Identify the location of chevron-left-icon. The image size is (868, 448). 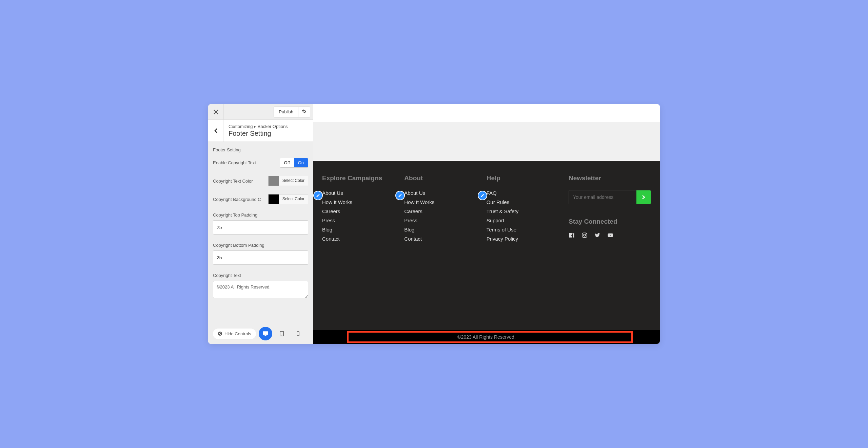
(216, 131).